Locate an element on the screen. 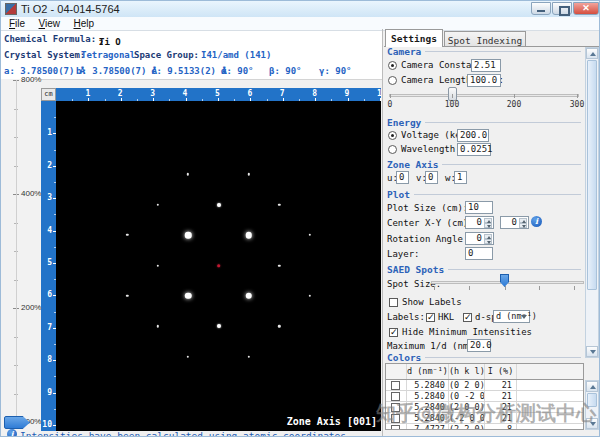 The image size is (600, 437). v-ruler-number: 3 is located at coordinates (50, 198).